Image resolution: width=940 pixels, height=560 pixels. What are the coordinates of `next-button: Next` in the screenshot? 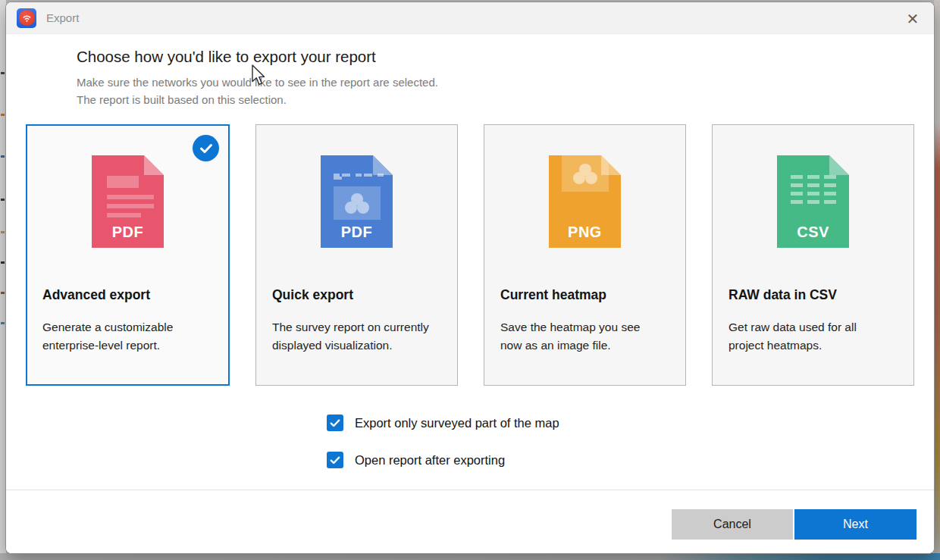 It's located at (855, 524).